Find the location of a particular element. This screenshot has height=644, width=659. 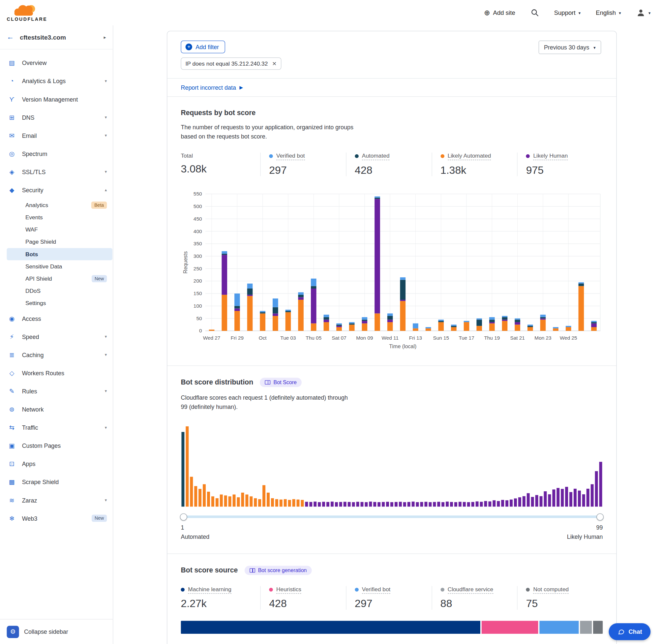

svg-text: Wed 27 is located at coordinates (212, 338).